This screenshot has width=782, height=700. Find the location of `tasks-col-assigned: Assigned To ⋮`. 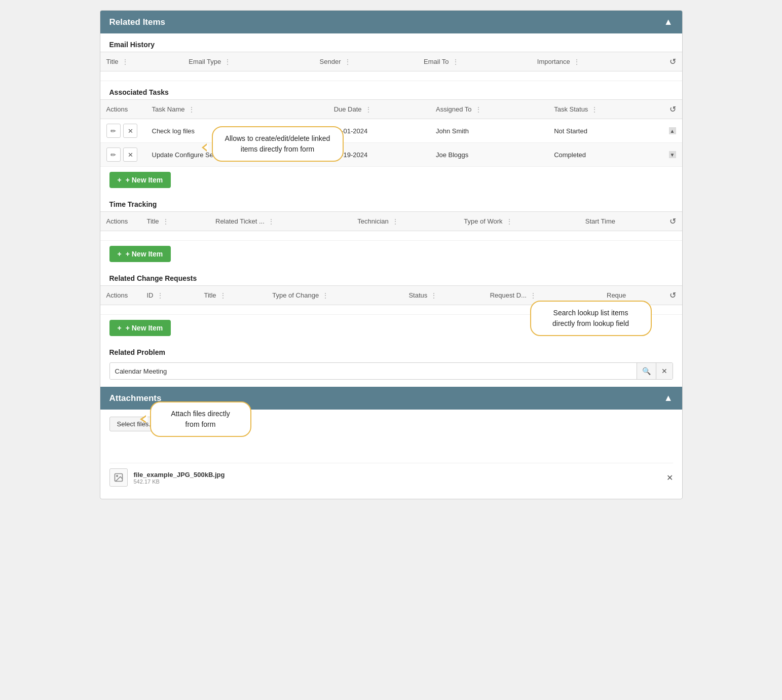

tasks-col-assigned: Assigned To ⋮ is located at coordinates (489, 109).